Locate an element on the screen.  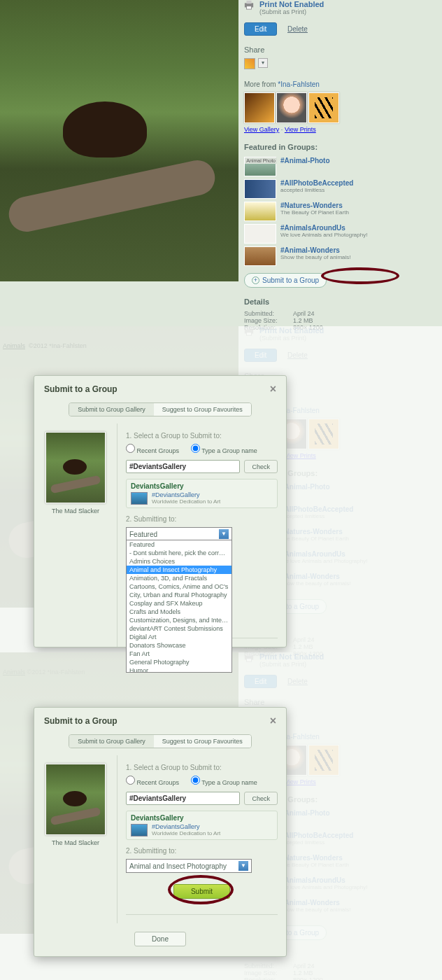
folder-select: Animal and Insect Photography▼ is located at coordinates (189, 866).